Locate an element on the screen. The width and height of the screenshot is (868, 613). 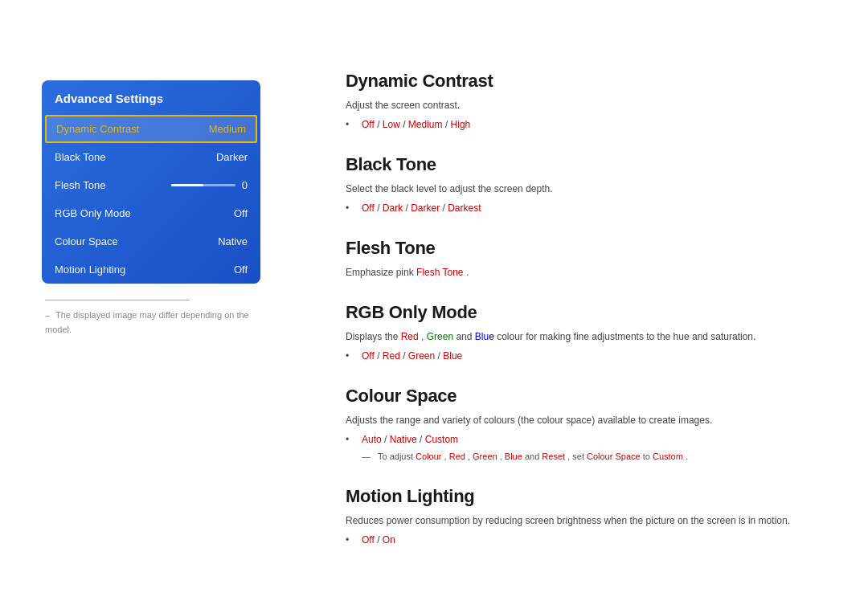
rgb-only-mode-title: RGB Only Mode is located at coordinates (591, 313).